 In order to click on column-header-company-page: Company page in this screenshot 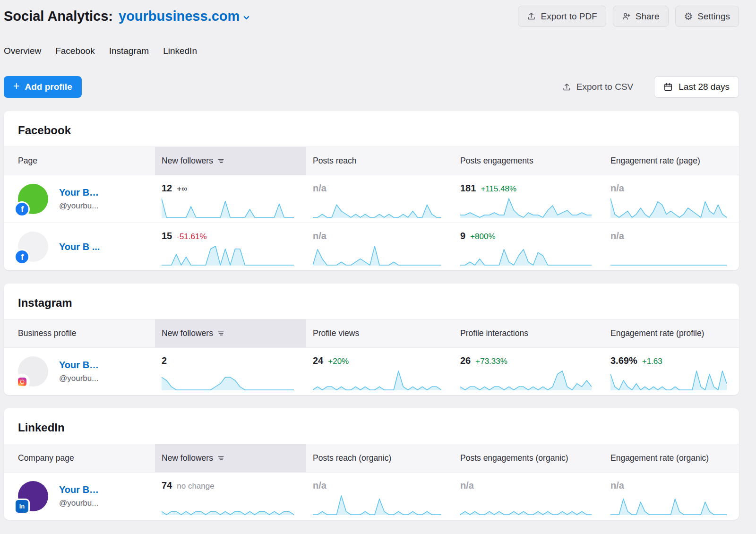, I will do `click(79, 458)`.